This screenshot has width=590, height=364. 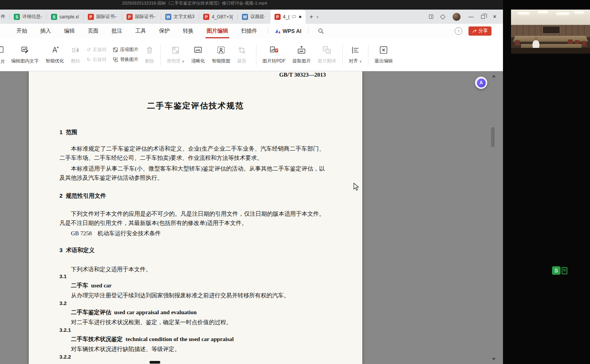 I want to click on tab-partial-left: 件, so click(x=5, y=17).